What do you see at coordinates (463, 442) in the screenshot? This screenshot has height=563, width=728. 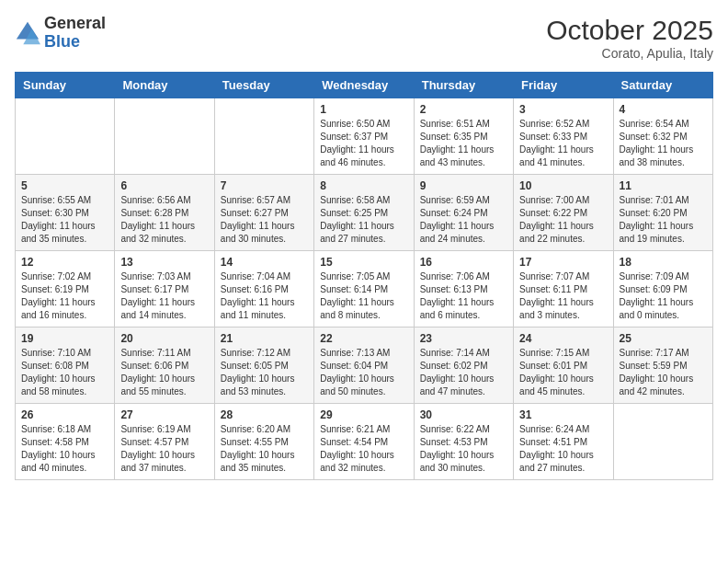 I see `calendar-cell: 30Sunrise: 6:22 AM Sunset: 4:53 PM Dayli…` at bounding box center [463, 442].